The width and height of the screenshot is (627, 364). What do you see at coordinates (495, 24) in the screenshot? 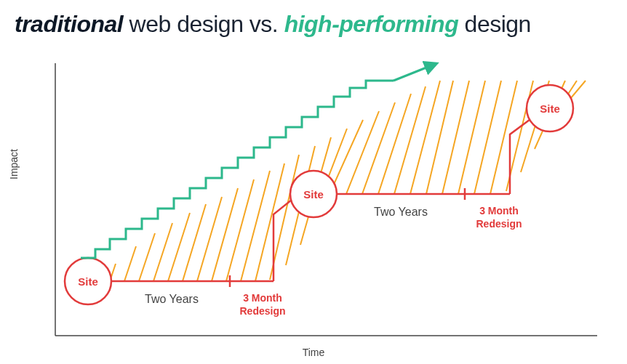
I see `title-end: design` at bounding box center [495, 24].